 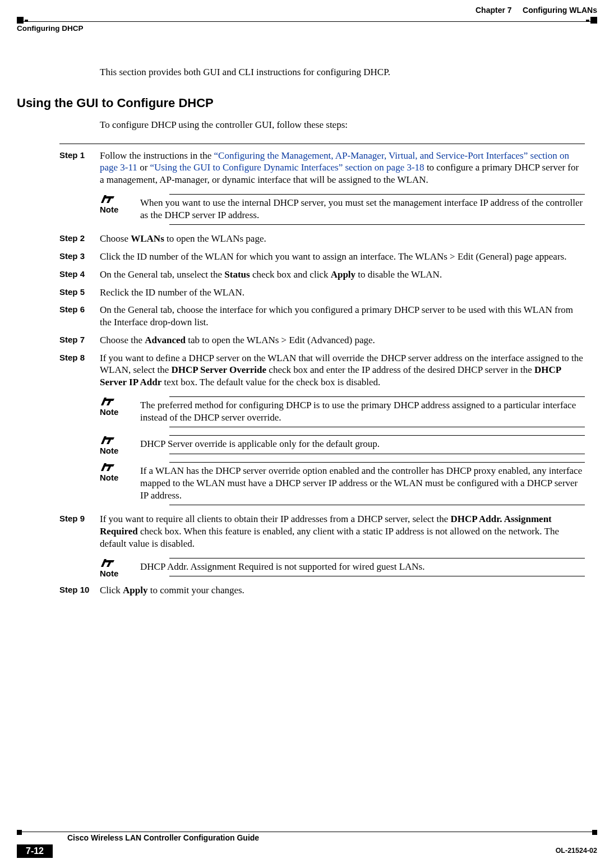 What do you see at coordinates (219, 370) in the screenshot?
I see `ui-element: DHCP Server Override` at bounding box center [219, 370].